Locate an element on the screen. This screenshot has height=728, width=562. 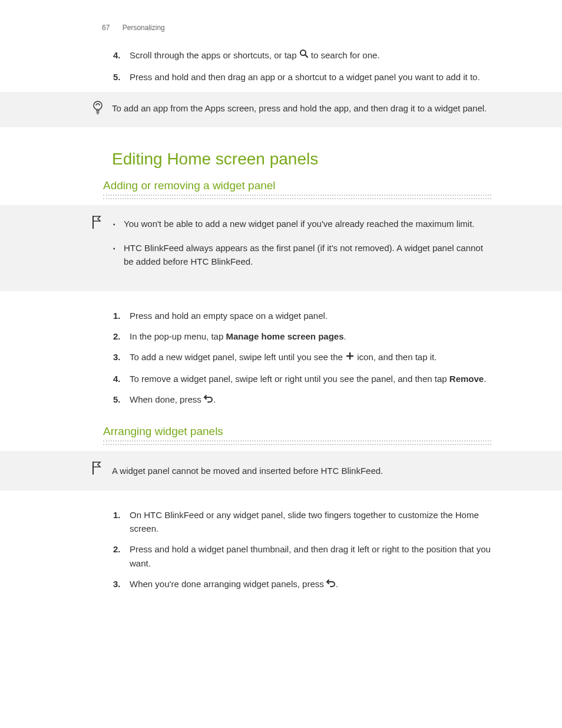
step-text: To remove a widget panel, swipe left or … is located at coordinates (290, 378).